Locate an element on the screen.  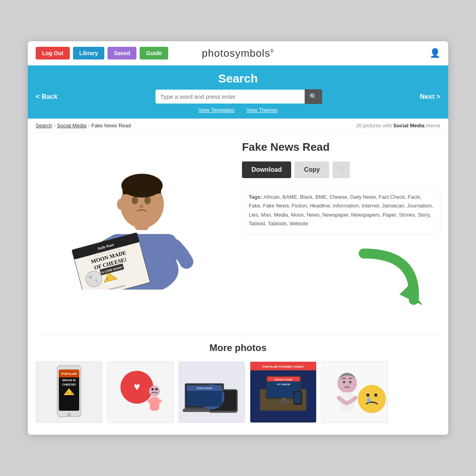
green-arrow-icon is located at coordinates (389, 278).